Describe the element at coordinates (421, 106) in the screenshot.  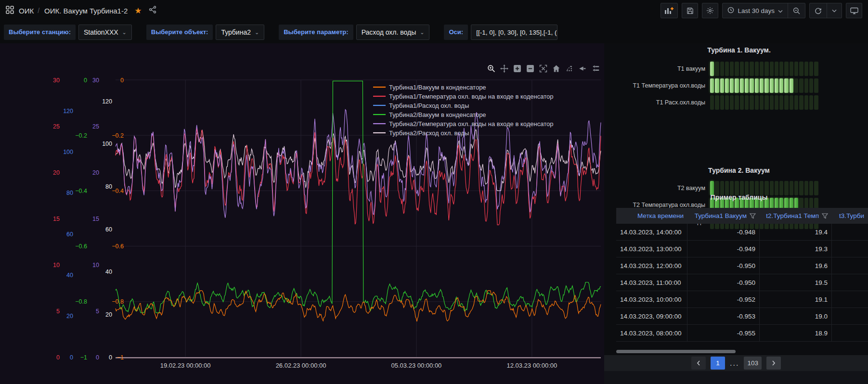
I see `legend-item: Турбина1/Расход охл. воды` at that location.